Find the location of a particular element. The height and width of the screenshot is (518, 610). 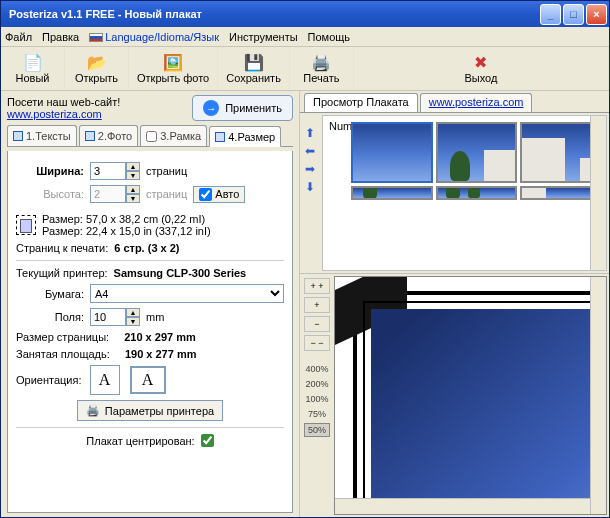

tool-open: 📂Открыть is located at coordinates (97, 68).